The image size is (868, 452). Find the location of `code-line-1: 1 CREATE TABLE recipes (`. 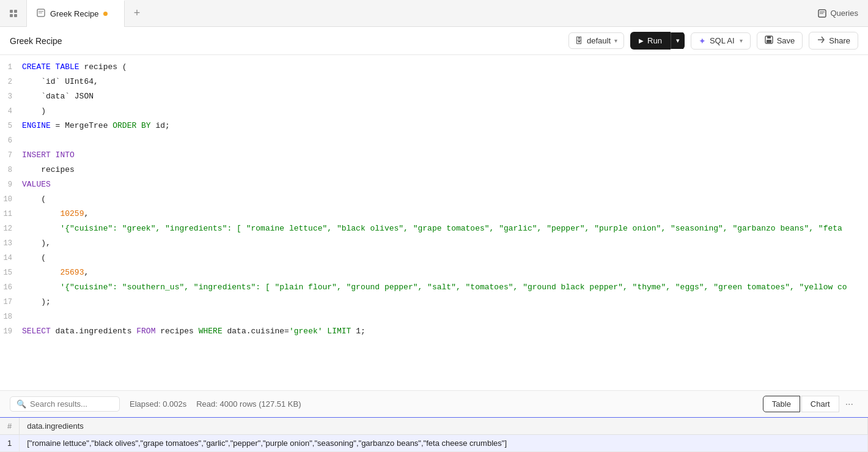

code-line-1: 1 CREATE TABLE recipes ( is located at coordinates (434, 67).